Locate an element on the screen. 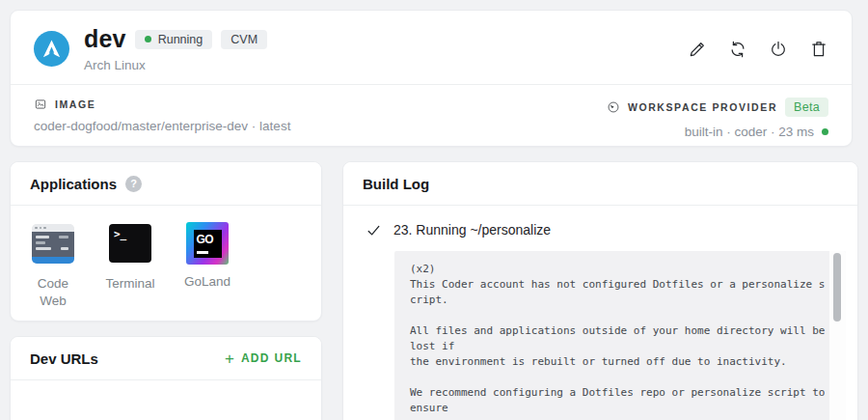  plus-icon: + is located at coordinates (230, 359).